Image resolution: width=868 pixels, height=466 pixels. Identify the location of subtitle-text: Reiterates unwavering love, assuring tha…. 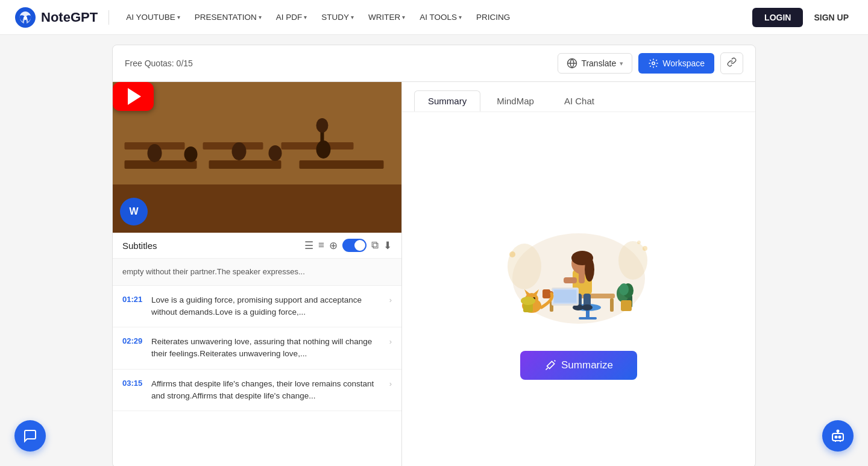
(268, 348).